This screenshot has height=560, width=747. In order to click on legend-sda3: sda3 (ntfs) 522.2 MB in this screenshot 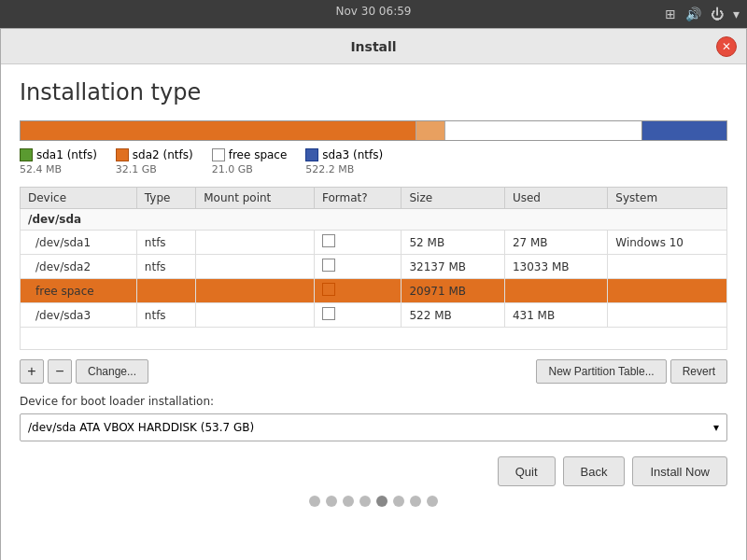, I will do `click(344, 162)`.